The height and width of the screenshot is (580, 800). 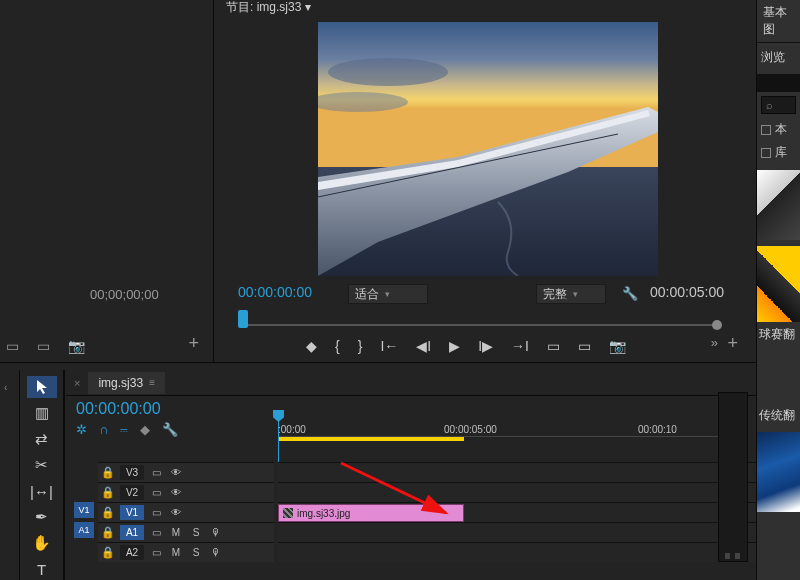 What do you see at coordinates (517, 472) in the screenshot?
I see `track-v3-lane` at bounding box center [517, 472].